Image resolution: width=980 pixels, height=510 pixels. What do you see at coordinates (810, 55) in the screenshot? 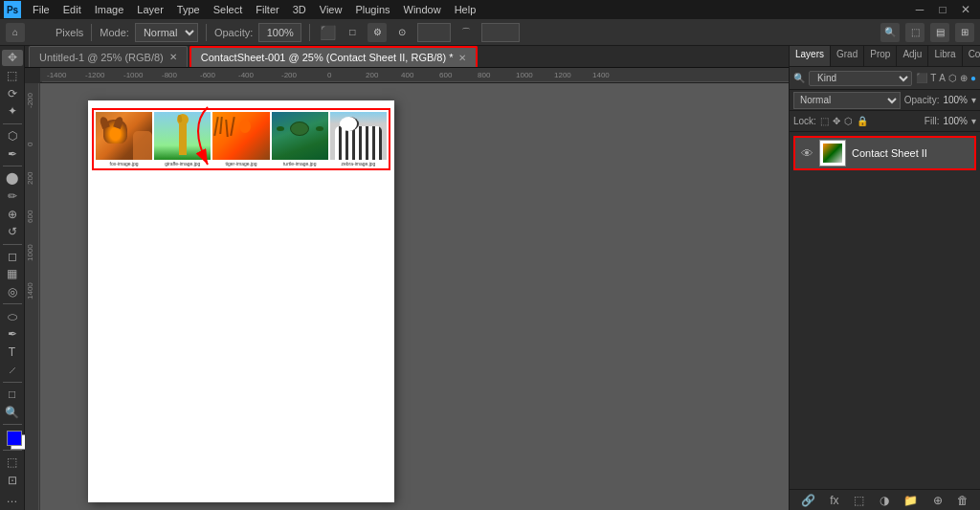
I see `panel-tab-layers: Layers` at bounding box center [810, 55].